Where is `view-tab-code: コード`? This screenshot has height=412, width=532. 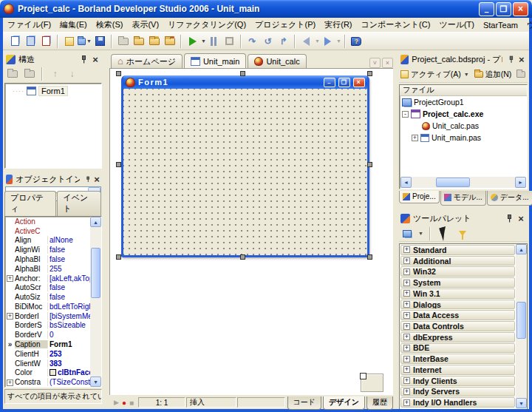
view-tab-code: コード is located at coordinates (304, 403).